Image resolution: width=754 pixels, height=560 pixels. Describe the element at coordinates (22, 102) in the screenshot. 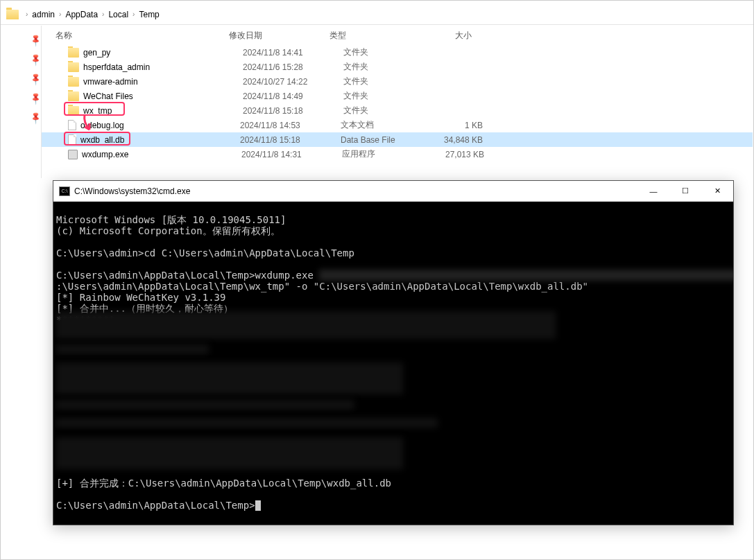

I see `sidebar: 📌 📌 📌 📌 📌` at that location.